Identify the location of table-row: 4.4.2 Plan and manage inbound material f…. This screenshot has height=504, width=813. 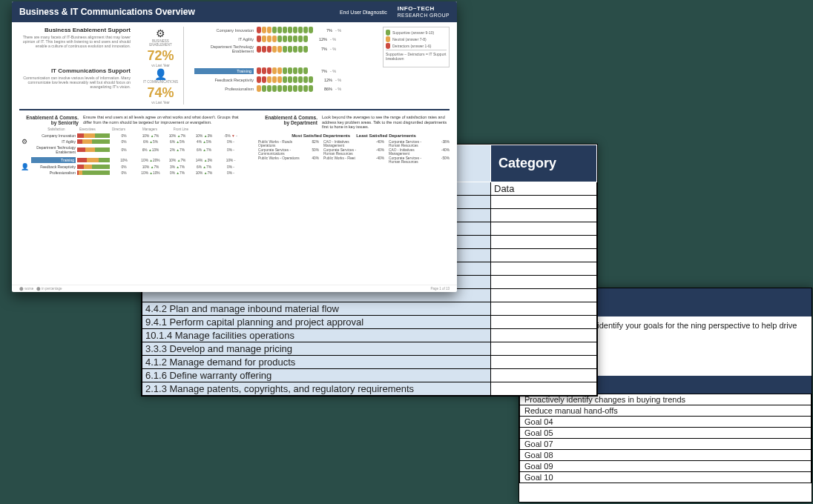
(369, 309).